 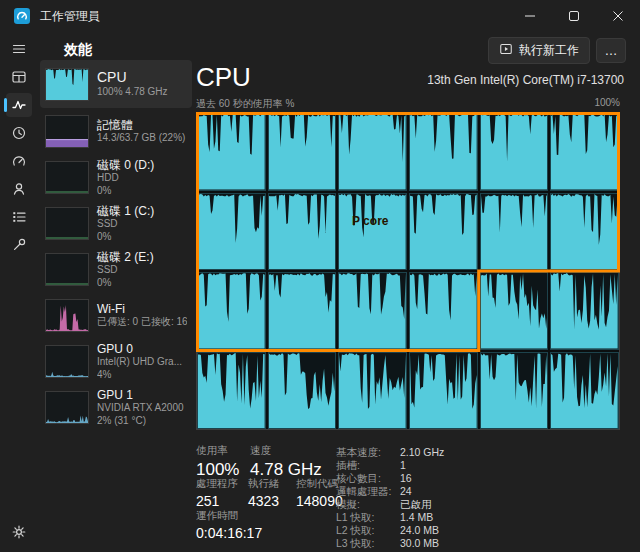 I want to click on detail-row: L3 快取:30.0 MB, so click(x=390, y=544).